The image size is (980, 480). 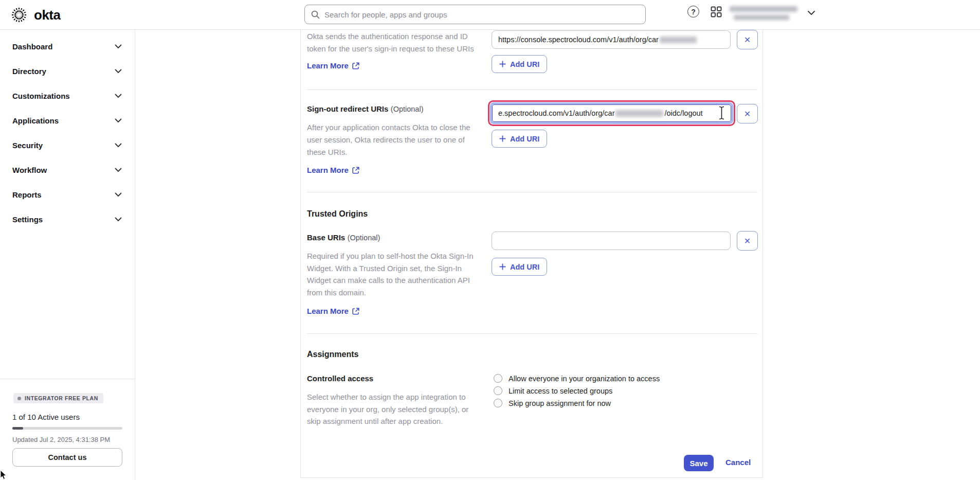 What do you see at coordinates (67, 457) in the screenshot?
I see `contact-us-button: Contact us` at bounding box center [67, 457].